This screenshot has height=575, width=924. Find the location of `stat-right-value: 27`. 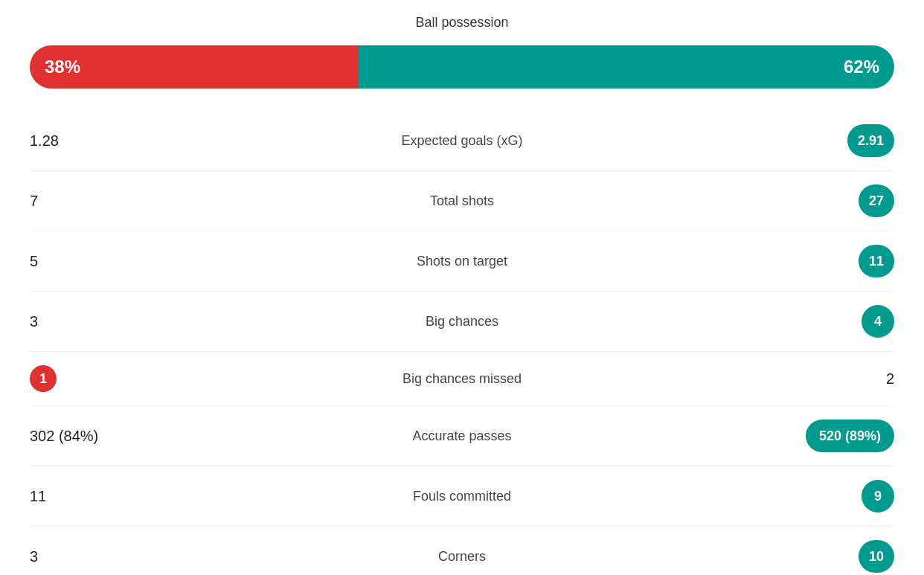

stat-right-value: 27 is located at coordinates (820, 201).